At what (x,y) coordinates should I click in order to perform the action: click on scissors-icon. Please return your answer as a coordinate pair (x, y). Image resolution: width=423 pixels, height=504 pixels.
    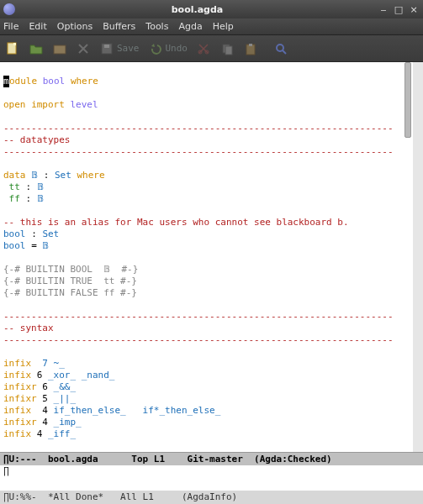
    Looking at the image, I should click on (204, 49).